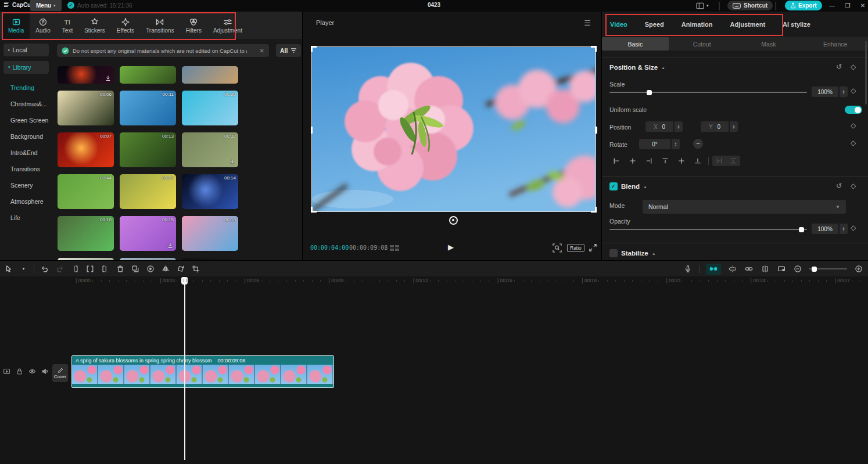 Image resolution: width=868 pixels, height=464 pixels. Describe the element at coordinates (26, 136) in the screenshot. I see `sidebar-item-background: Background` at that location.